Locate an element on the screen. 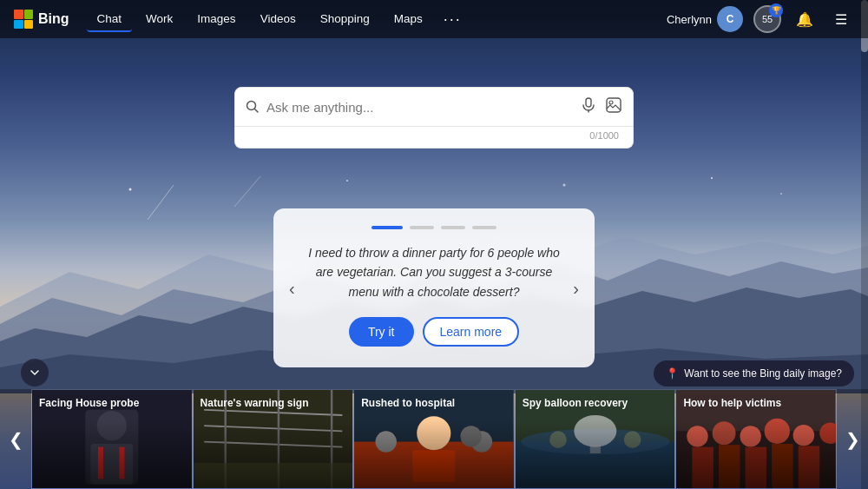 This screenshot has height=489, width=868. card-dots-indicator is located at coordinates (434, 228).